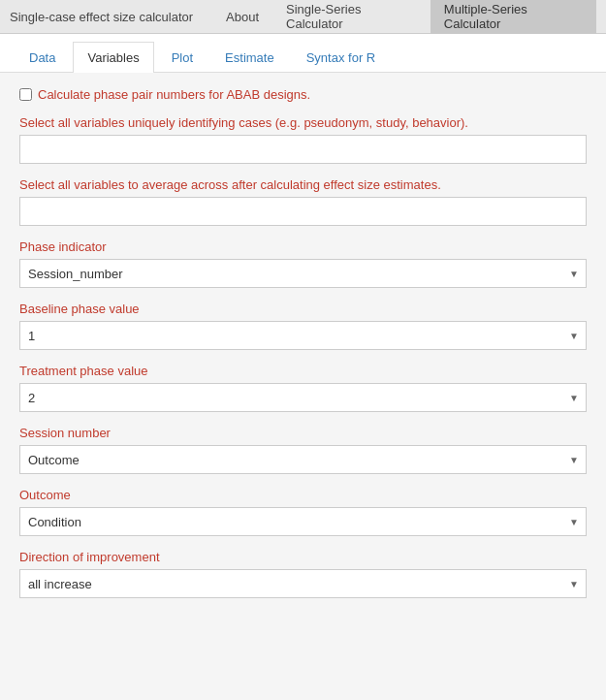 This screenshot has height=700, width=606. I want to click on nav-multiple-series: Multiple-Series Calculator, so click(514, 17).